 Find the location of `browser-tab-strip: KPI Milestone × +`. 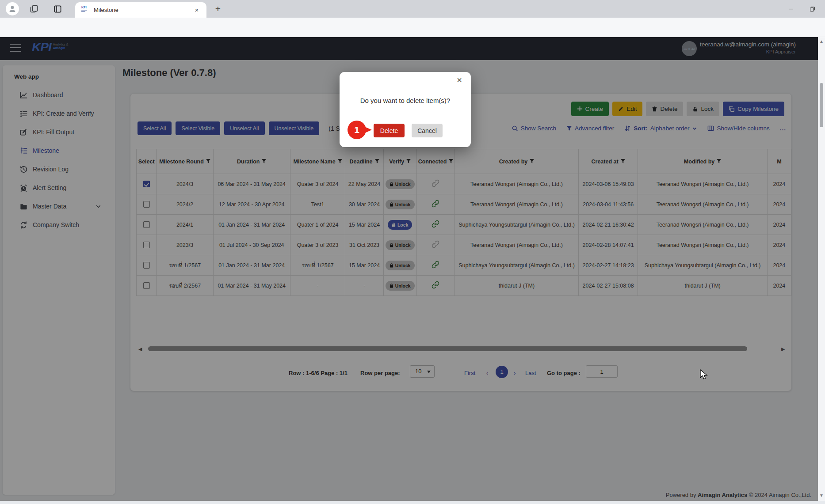

browser-tab-strip: KPI Milestone × + is located at coordinates (412, 9).